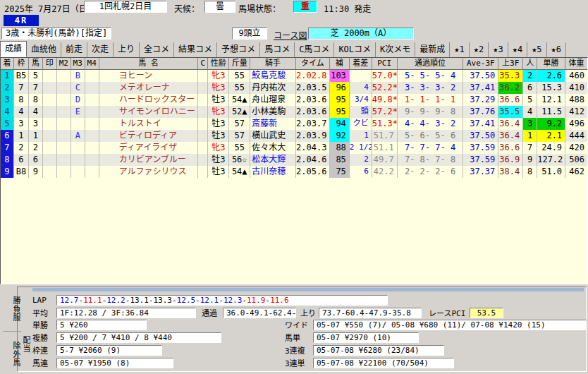 The image size is (588, 374). Describe the element at coordinates (551, 111) in the screenshot. I see `cell-win-odds: 11.5` at that location.